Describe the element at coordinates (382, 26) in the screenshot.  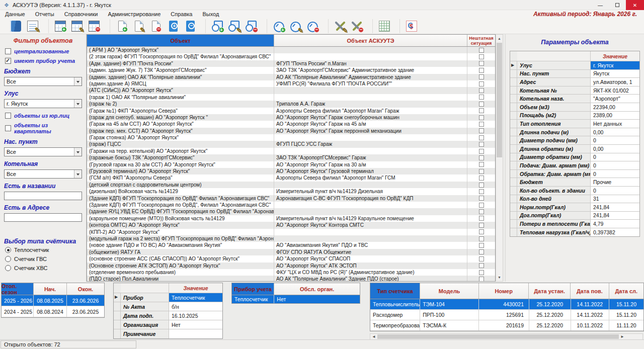
I see `grid-icon` at that location.